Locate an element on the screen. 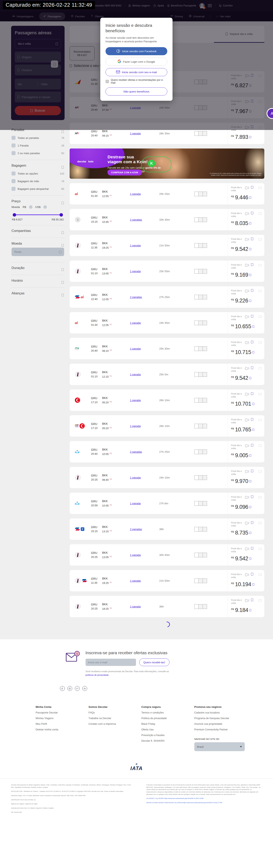 This screenshot has width=273, height=868. decline-benefits-button: Não quero benefícios is located at coordinates (136, 92).